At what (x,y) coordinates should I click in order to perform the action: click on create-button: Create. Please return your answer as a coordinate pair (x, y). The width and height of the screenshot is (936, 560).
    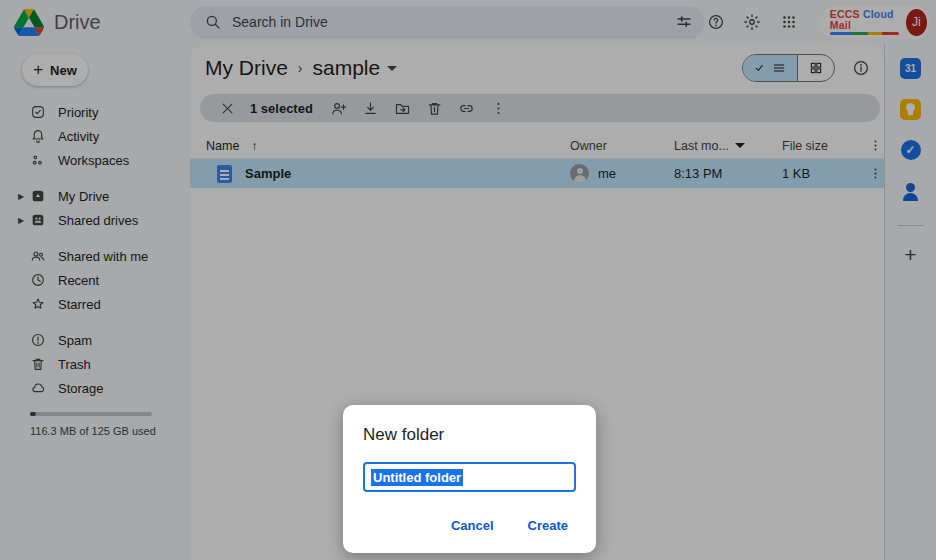
    Looking at the image, I should click on (548, 526).